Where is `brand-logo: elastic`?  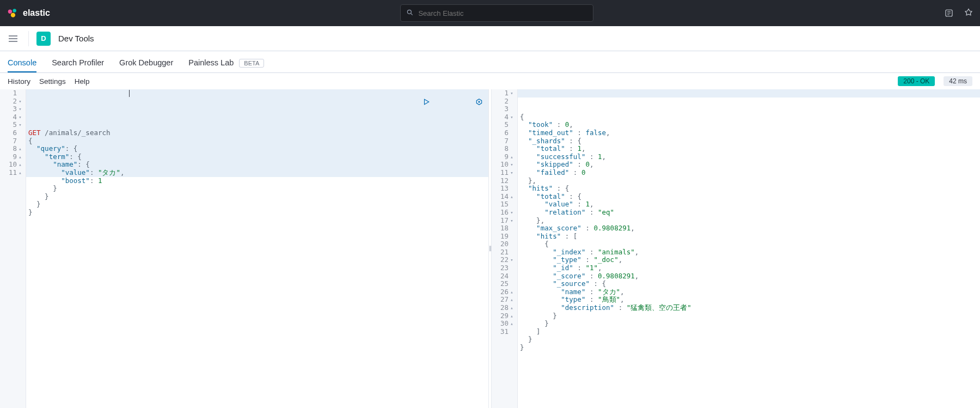 brand-logo: elastic is located at coordinates (28, 13).